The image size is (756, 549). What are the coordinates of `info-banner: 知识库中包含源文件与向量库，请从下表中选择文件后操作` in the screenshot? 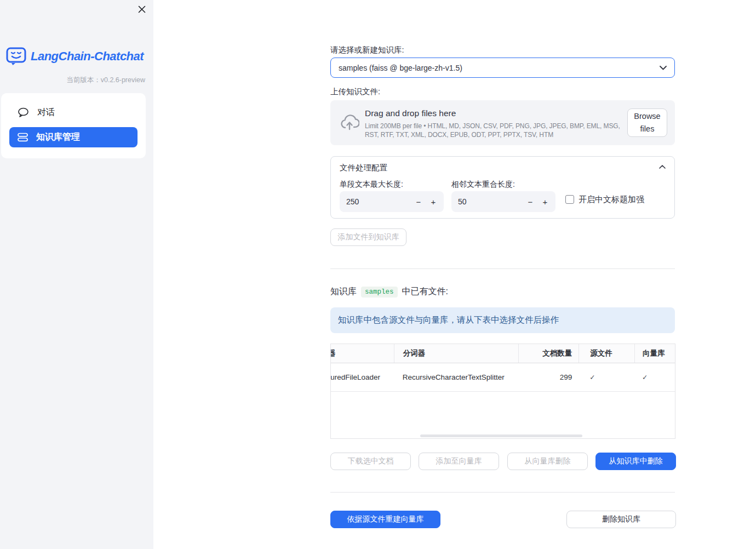 It's located at (503, 320).